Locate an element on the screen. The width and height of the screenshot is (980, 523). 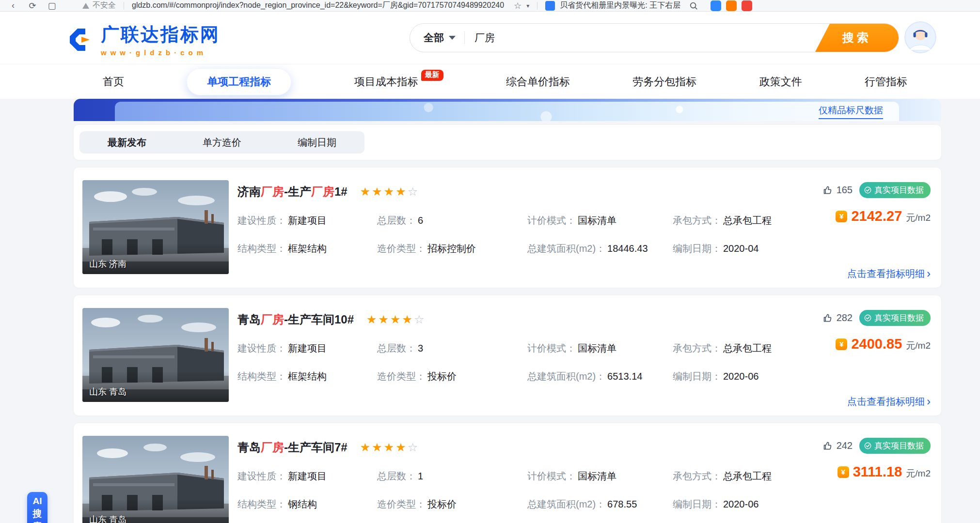
thumbs-up-icon is located at coordinates (828, 318).